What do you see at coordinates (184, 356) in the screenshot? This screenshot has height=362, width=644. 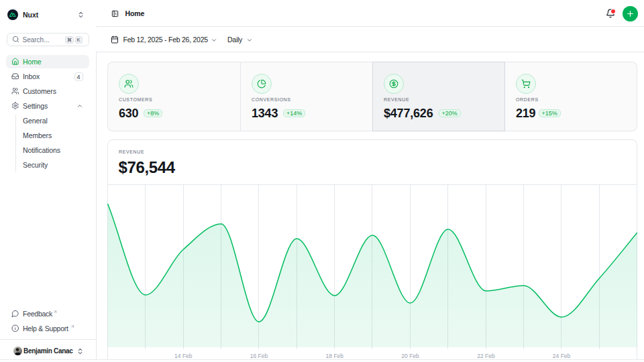 I see `svg-text: 14 Feb` at bounding box center [184, 356].